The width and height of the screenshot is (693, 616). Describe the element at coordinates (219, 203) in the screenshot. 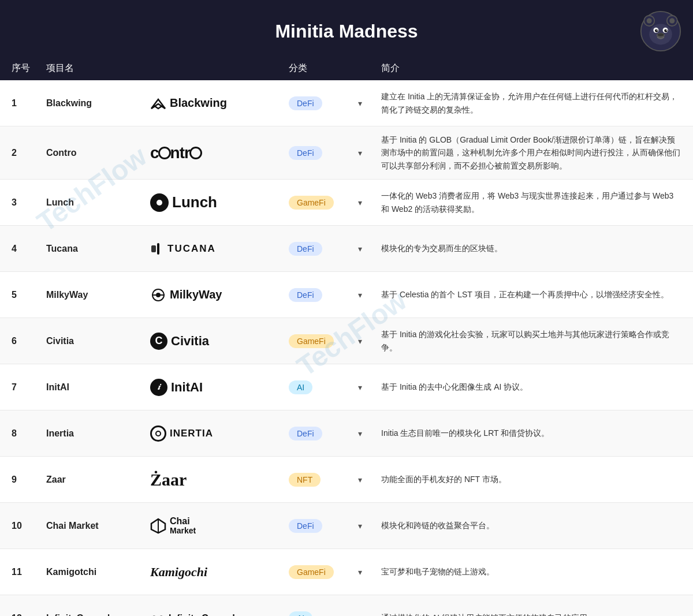

I see `row-logo: Lunch` at that location.